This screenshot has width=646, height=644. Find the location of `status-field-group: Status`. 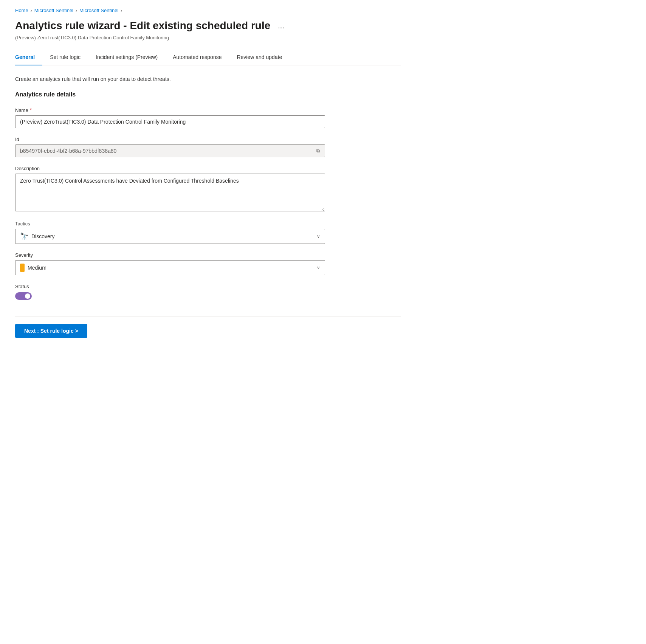

status-field-group: Status is located at coordinates (170, 292).